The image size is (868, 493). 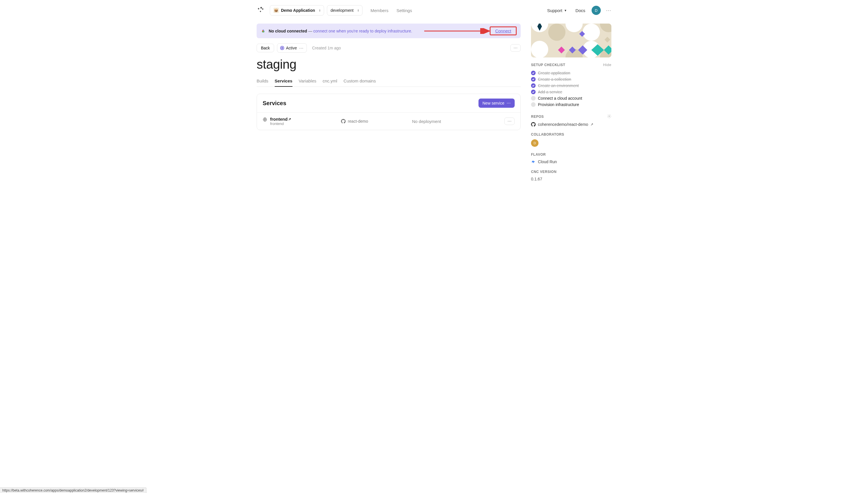 What do you see at coordinates (288, 31) in the screenshot?
I see `alert-bold: No cloud connected` at bounding box center [288, 31].